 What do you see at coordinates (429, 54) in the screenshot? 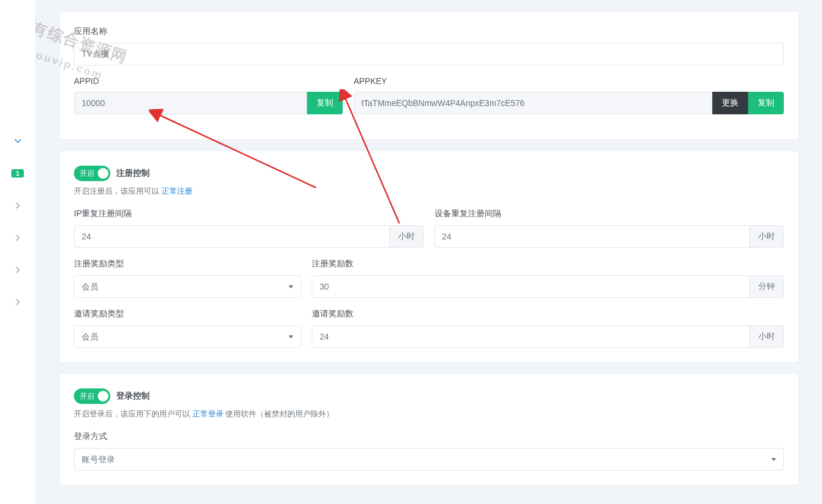
I see `app-name-input` at bounding box center [429, 54].